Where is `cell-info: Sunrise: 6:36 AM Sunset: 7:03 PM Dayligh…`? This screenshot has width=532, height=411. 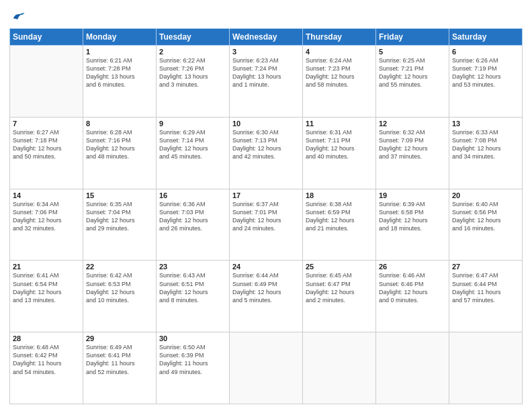
cell-info: Sunrise: 6:36 AM Sunset: 7:03 PM Dayligh… is located at coordinates (193, 216).